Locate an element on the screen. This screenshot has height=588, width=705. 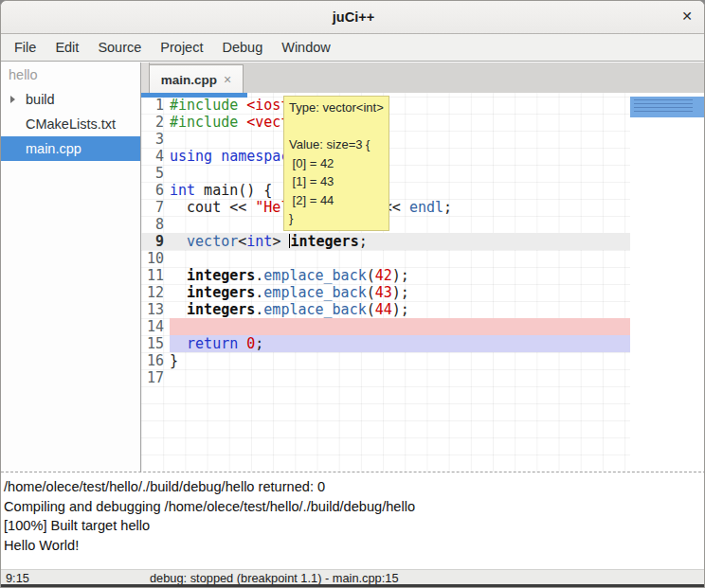
line-number: 12 is located at coordinates (155, 293).